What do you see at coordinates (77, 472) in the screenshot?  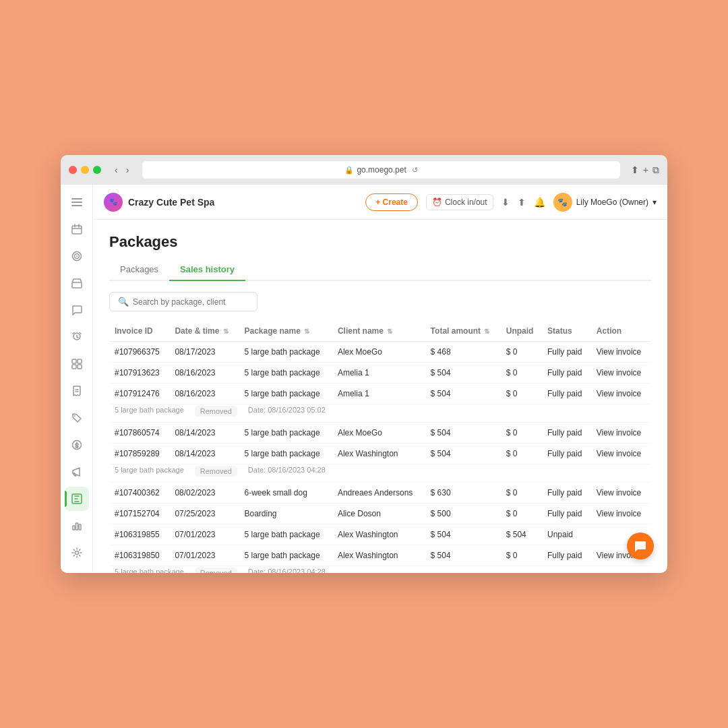 I see `sidebar-item-megaphone` at bounding box center [77, 472].